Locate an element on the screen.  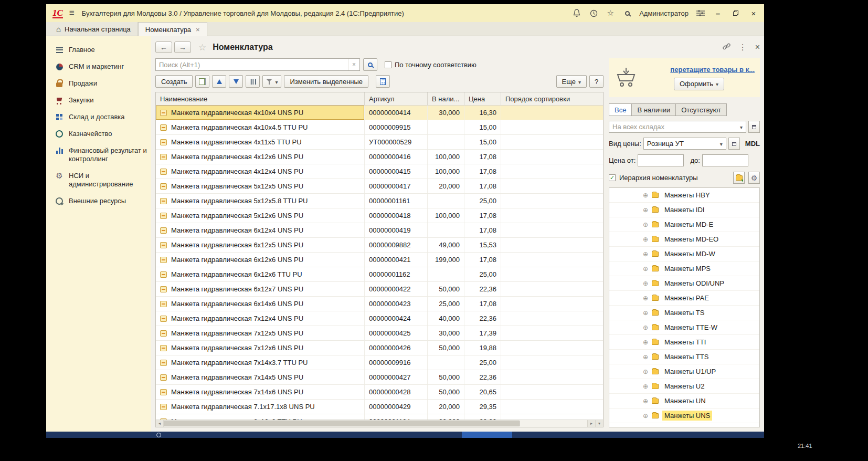
table-row: Манжета гидравлическая 6x12x5 UNS PU 000… is located at coordinates (379, 245).